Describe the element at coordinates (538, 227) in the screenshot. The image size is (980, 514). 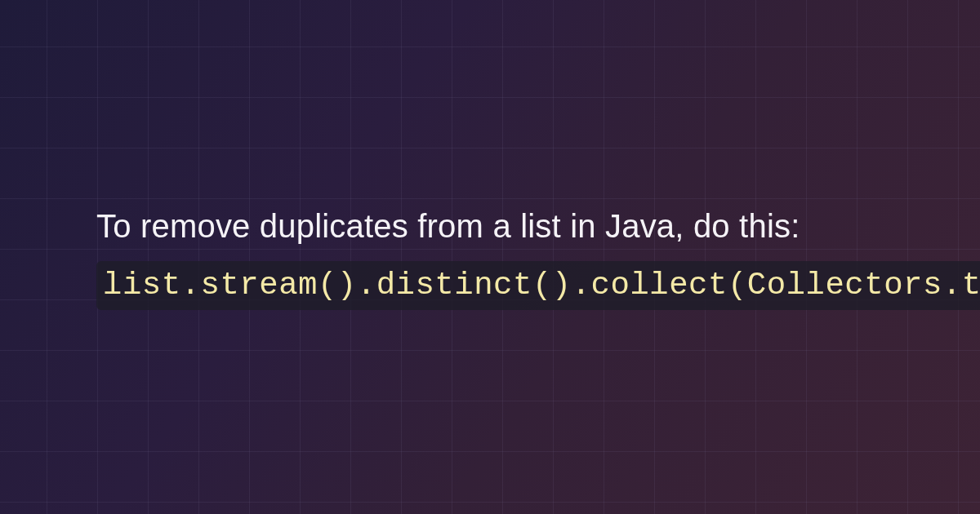
I see `heading-text: To remove duplicates from a list in Java…` at that location.